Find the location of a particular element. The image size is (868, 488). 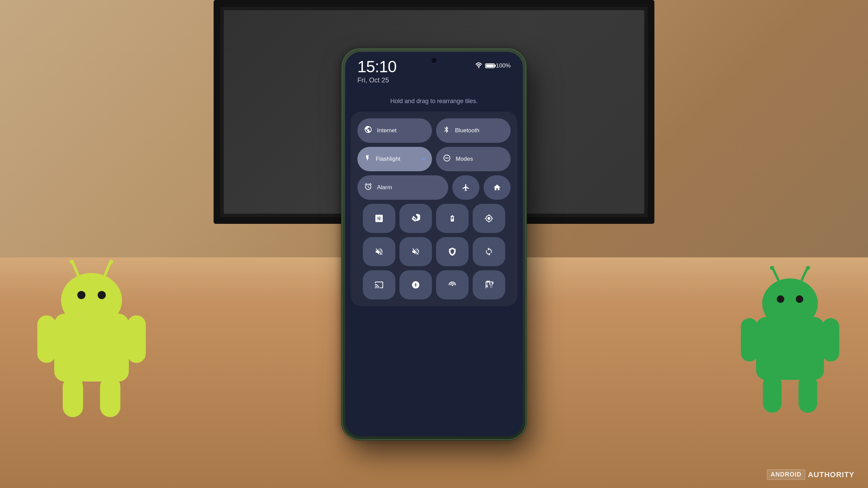

tile-airplane is located at coordinates (466, 188).